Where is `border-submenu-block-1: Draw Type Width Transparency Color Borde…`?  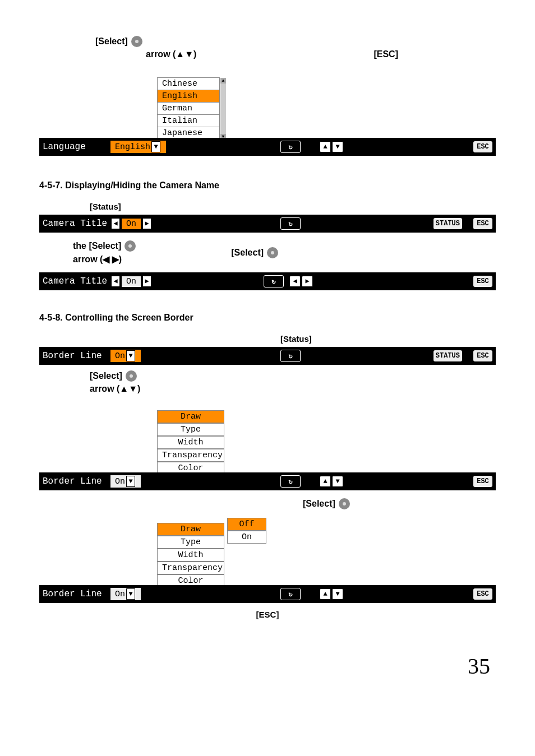
border-submenu-block-1: Draw Type Width Transparency Color Borde… is located at coordinates (268, 445).